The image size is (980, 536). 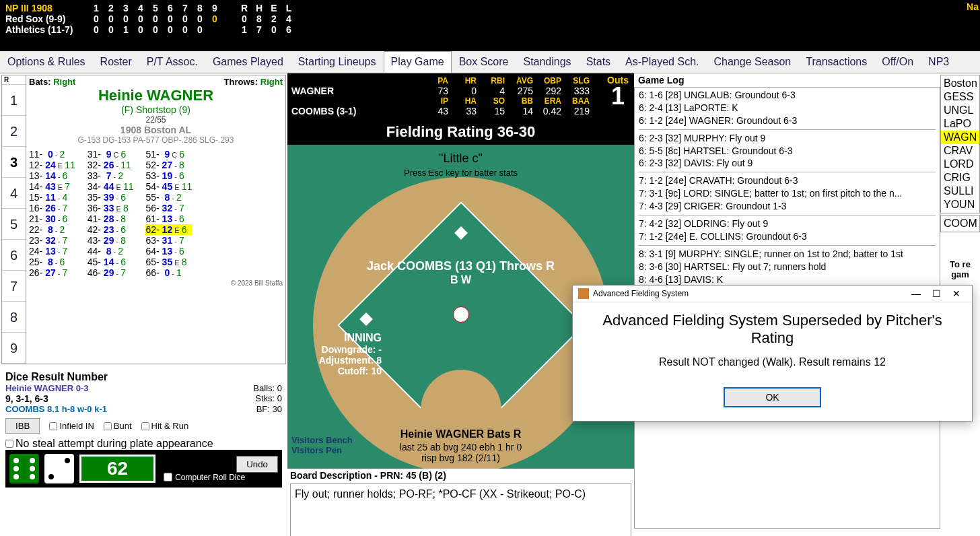 What do you see at coordinates (46, 62) in the screenshot?
I see `tab-options-rules: Options & Rules` at bounding box center [46, 62].